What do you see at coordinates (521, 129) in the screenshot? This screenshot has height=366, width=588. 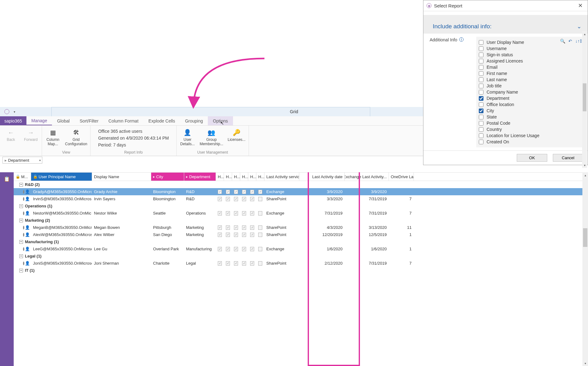 I see `additional-info-item: Country` at bounding box center [521, 129].